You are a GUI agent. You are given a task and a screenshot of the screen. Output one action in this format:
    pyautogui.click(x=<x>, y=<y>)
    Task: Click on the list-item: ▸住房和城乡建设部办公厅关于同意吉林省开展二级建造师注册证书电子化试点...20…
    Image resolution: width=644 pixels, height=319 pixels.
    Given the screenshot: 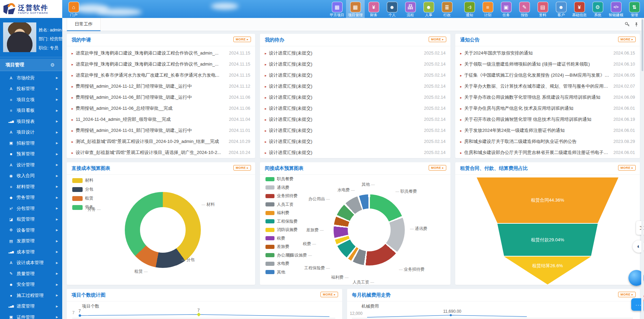 What is the action you would take?
    pyautogui.click(x=548, y=153)
    